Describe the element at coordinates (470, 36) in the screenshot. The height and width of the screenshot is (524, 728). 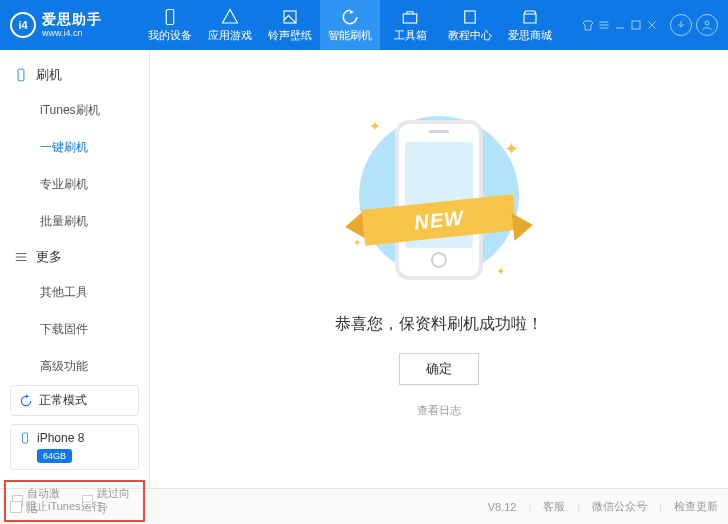
I see `nav-label: 教程中心` at that location.